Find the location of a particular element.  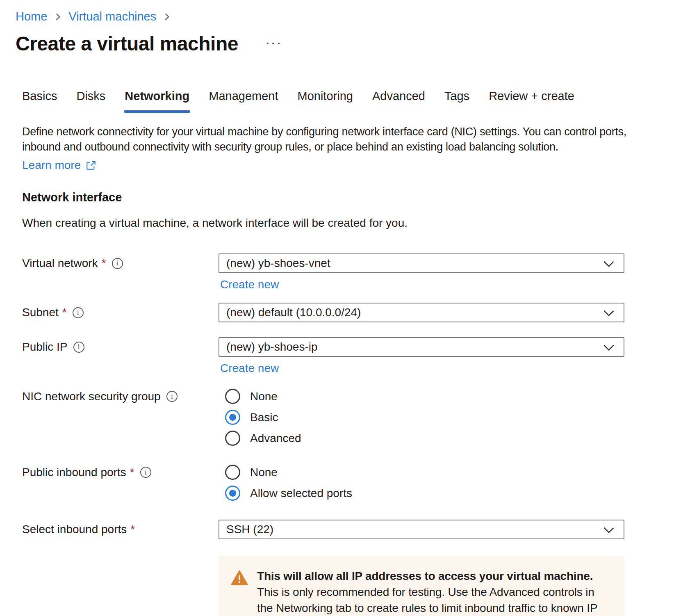

public-inbound-ports-row: Public inbound ports * i None Allow sele… is located at coordinates (348, 483).